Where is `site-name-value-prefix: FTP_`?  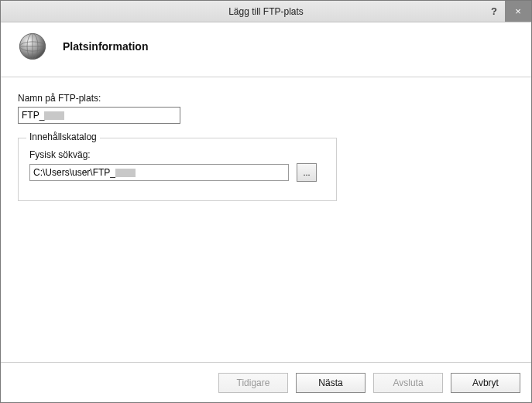 site-name-value-prefix: FTP_ is located at coordinates (33, 115).